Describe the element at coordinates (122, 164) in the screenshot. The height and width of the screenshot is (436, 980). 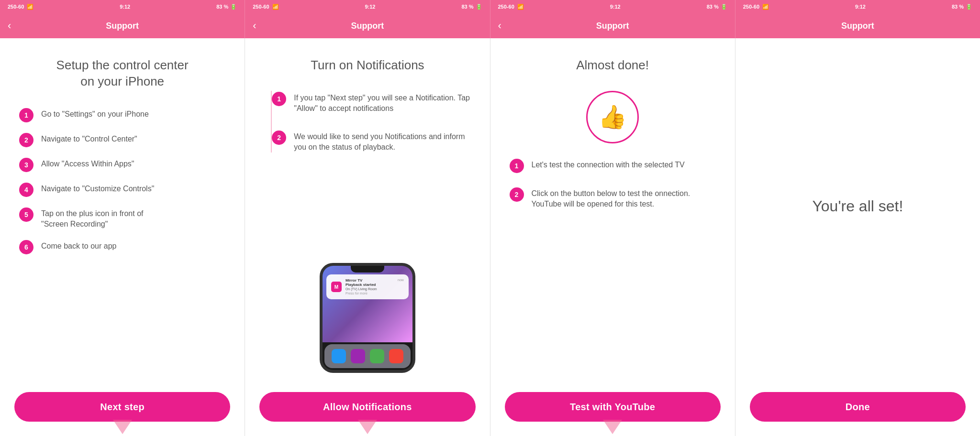
I see `step-item: 3 Allow "Access Within Apps"` at that location.